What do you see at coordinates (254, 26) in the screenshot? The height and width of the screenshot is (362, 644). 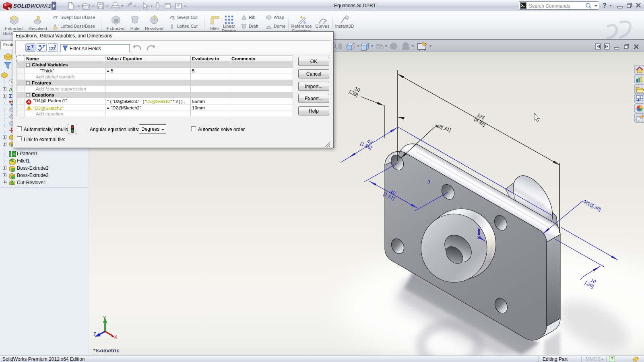 I see `svg-text: Draft` at bounding box center [254, 26].